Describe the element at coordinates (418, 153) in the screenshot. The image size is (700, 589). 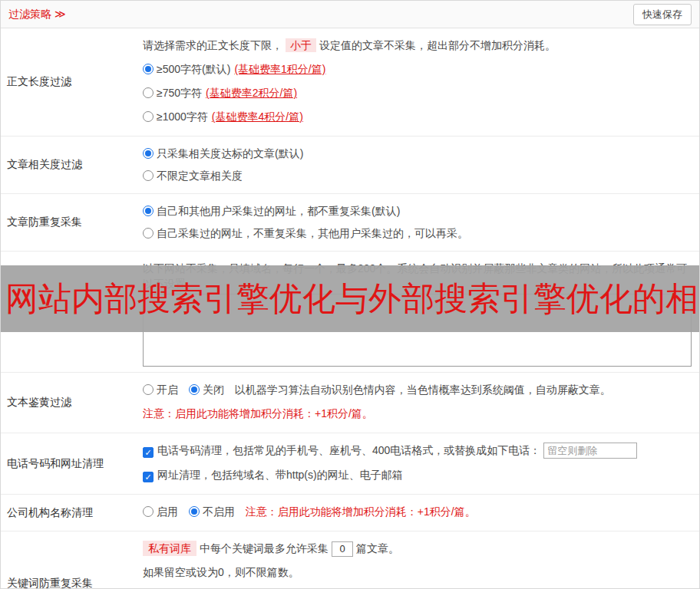
I see `relevance-option-strict: 只采集相关度达标的文章(默认)` at that location.